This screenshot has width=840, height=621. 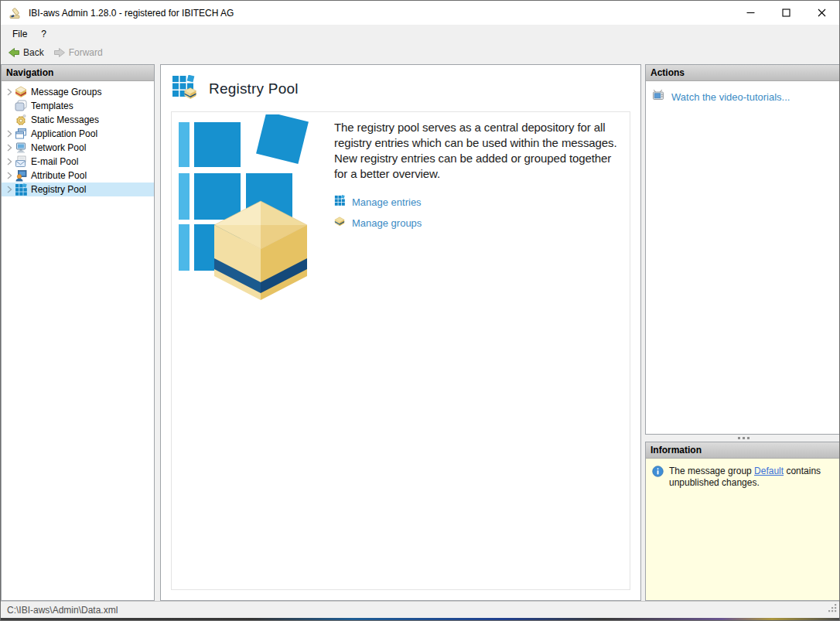 I want to click on forward-label: Forward, so click(x=86, y=53).